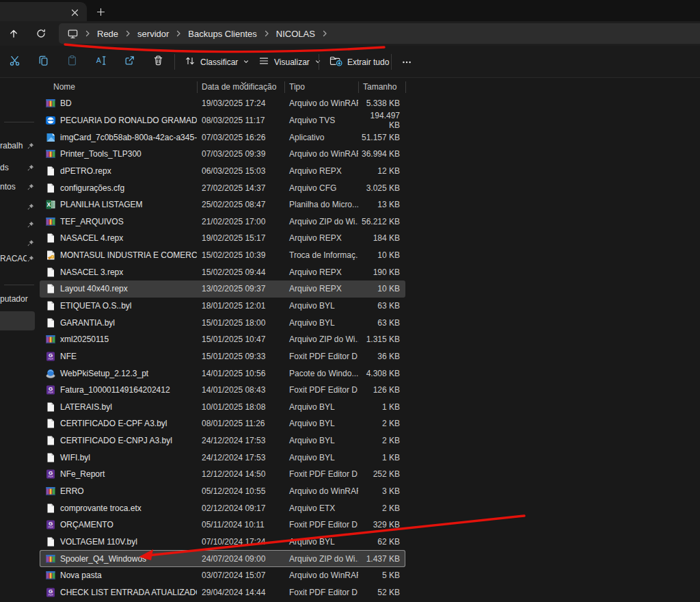  What do you see at coordinates (223, 357) in the screenshot?
I see `table-row: GPDFNFE15/01/2025 09:33Foxit PDF Editor …` at bounding box center [223, 357].